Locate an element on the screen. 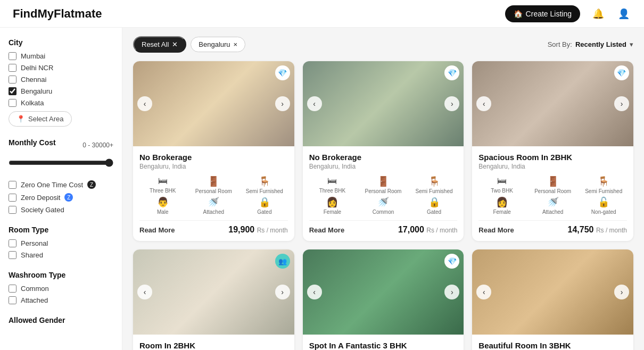 The height and width of the screenshot is (350, 644). city-bengaluru: Bengaluru is located at coordinates (61, 91).